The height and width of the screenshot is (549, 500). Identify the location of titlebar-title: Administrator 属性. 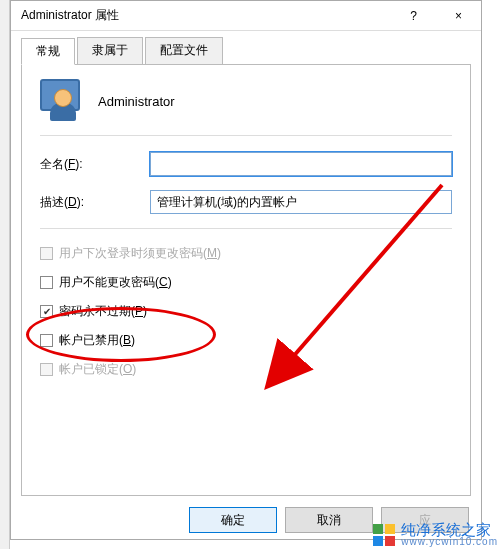
(206, 16).